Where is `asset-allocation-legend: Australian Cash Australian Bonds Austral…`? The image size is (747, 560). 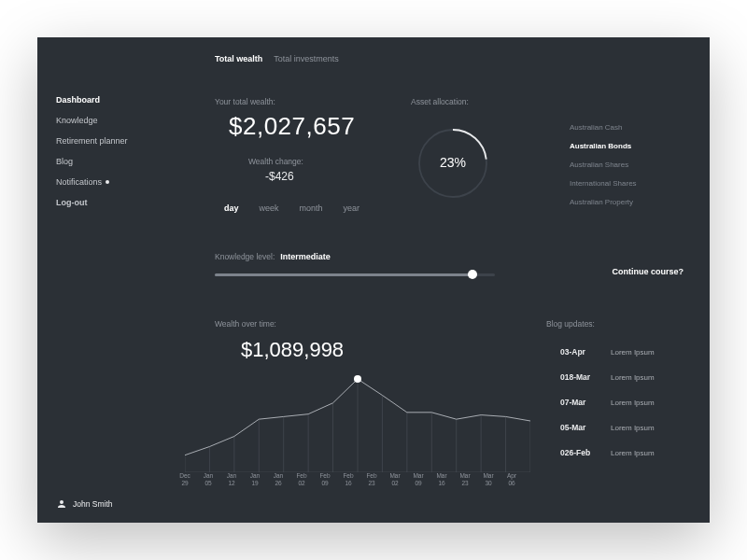 asset-allocation-legend: Australian Cash Australian Bonds Austral… is located at coordinates (603, 164).